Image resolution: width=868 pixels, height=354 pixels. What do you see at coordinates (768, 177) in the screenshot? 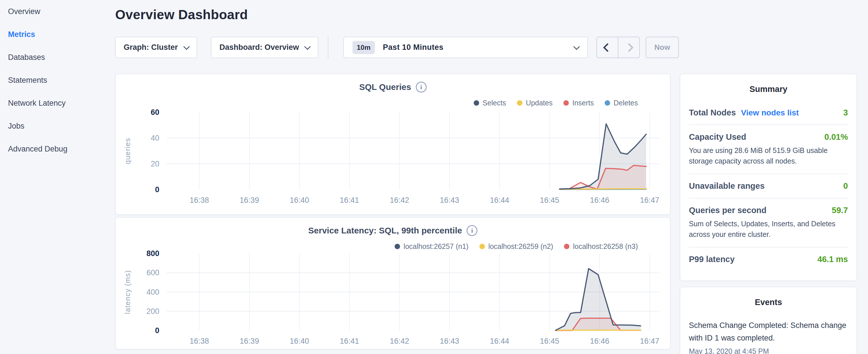
I see `summary-panel: Summary Total NodesView nodes list3Capac…` at bounding box center [768, 177].